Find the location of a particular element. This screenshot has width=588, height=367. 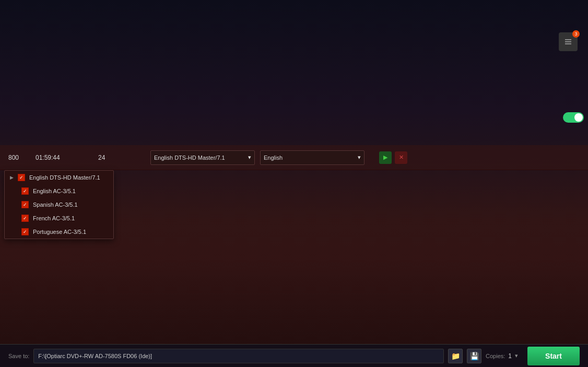

checkbox-4: ✓ is located at coordinates (25, 232).